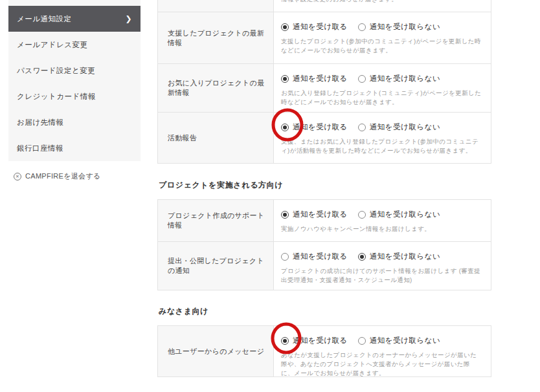 The image size is (540, 392). What do you see at coordinates (56, 71) in the screenshot?
I see `sidebar-item-label: パスワード設定と変更` at bounding box center [56, 71].